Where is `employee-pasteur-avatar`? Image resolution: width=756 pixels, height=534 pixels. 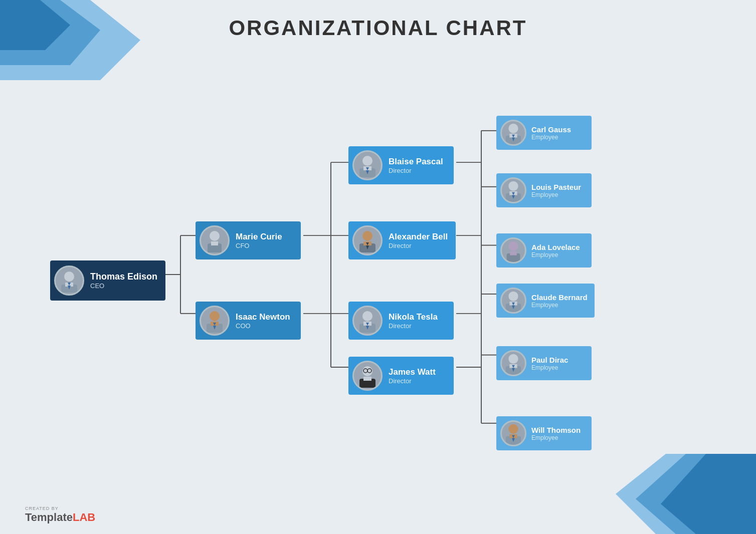 employee-pasteur-avatar is located at coordinates (513, 190).